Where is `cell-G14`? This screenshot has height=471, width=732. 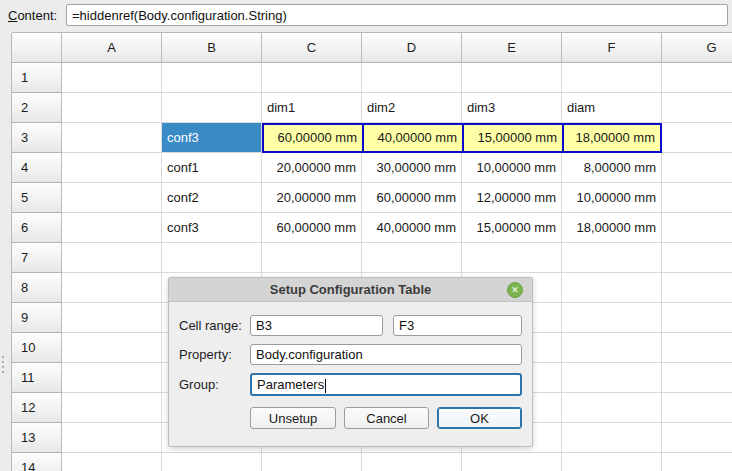
cell-G14 is located at coordinates (697, 462).